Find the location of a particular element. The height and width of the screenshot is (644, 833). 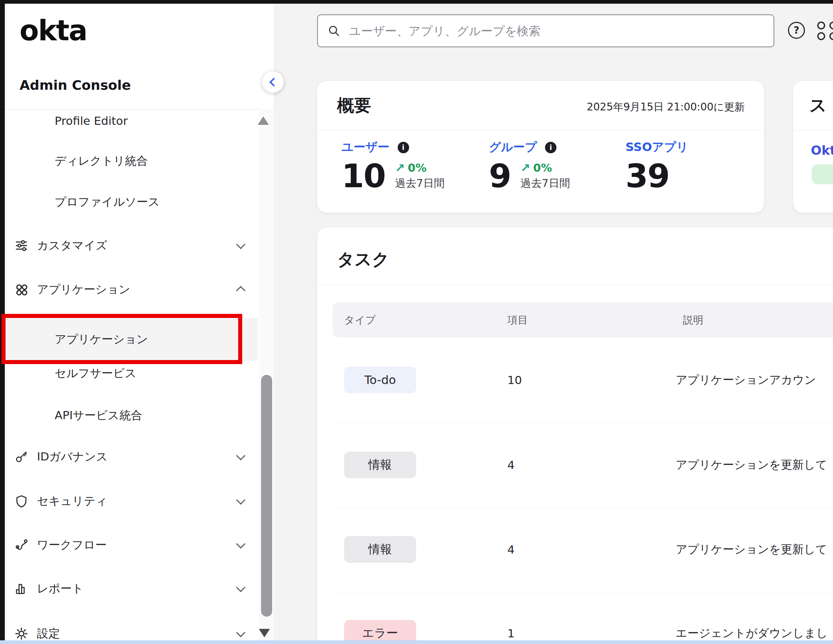

bottom-blue-strip is located at coordinates (416, 642).